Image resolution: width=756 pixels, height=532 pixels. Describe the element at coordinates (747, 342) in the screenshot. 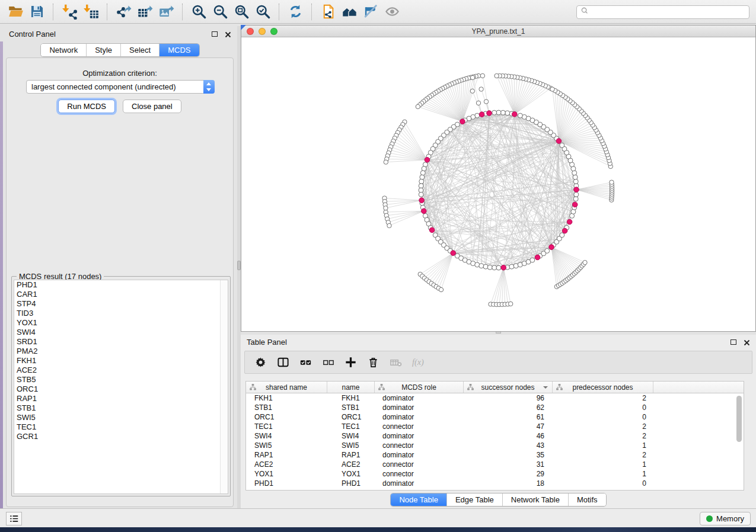

I see `close-panel-icon` at that location.